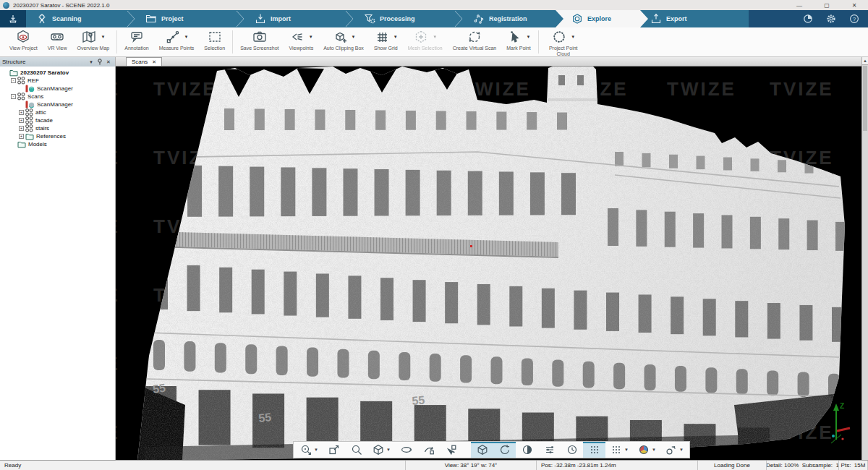 The width and height of the screenshot is (868, 470). Describe the element at coordinates (550, 450) in the screenshot. I see `display-settings-button` at that location.